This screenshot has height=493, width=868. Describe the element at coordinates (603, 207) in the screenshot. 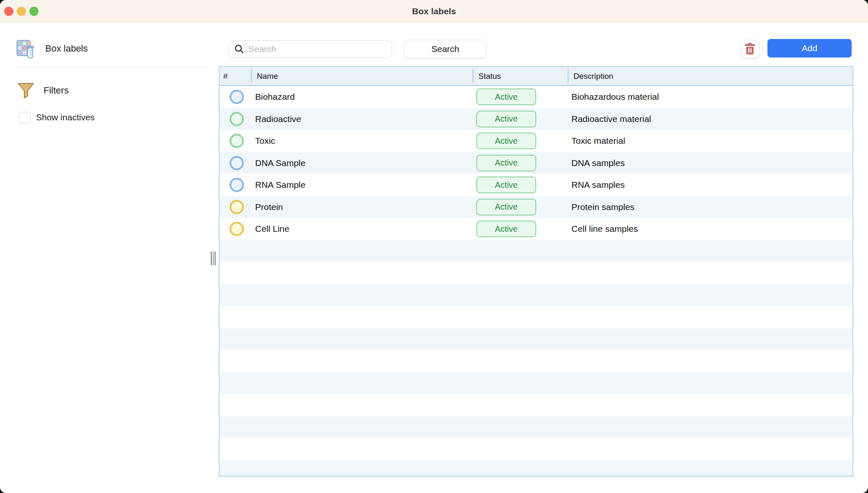

I see `row-description: Protein samples` at that location.